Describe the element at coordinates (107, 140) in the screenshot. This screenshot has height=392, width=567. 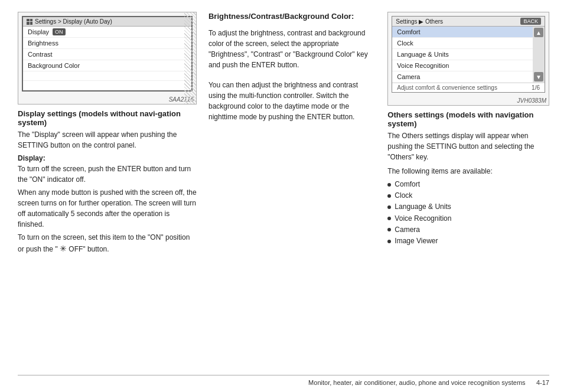
I see `left-body1: The "Display" screen will appear when pu…` at that location.